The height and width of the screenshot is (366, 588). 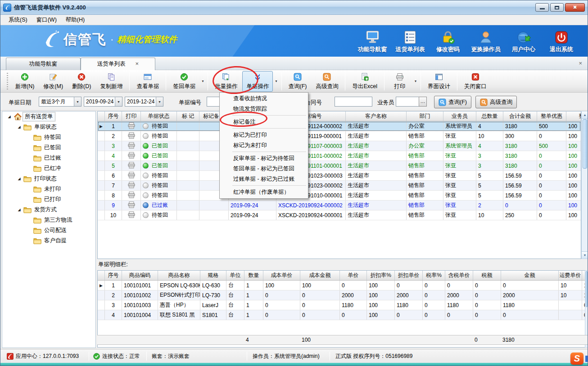 I want to click on tree-item: 未打印, so click(x=49, y=189).